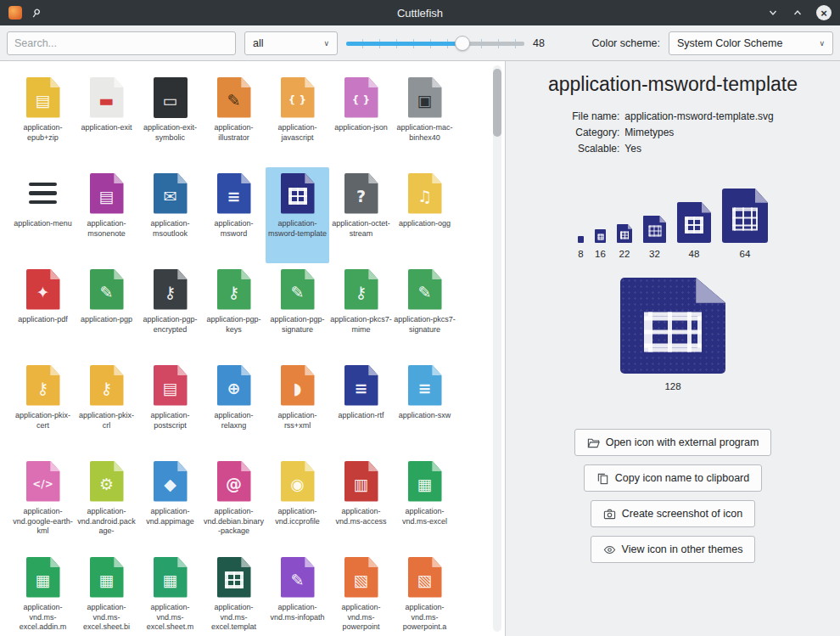 This screenshot has width=840, height=636. I want to click on icon-grid-item: ✎application-vnd.ms-infopath, so click(297, 594).